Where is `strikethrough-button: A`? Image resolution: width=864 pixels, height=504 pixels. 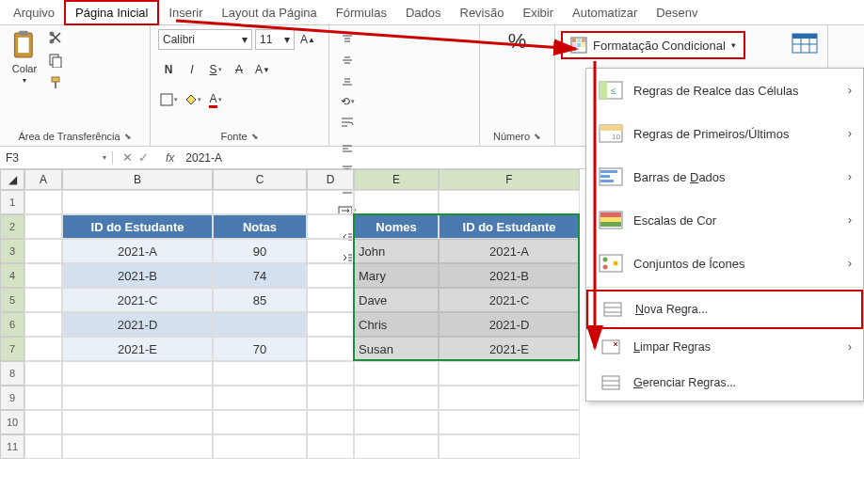 strikethrough-button: A is located at coordinates (239, 70).